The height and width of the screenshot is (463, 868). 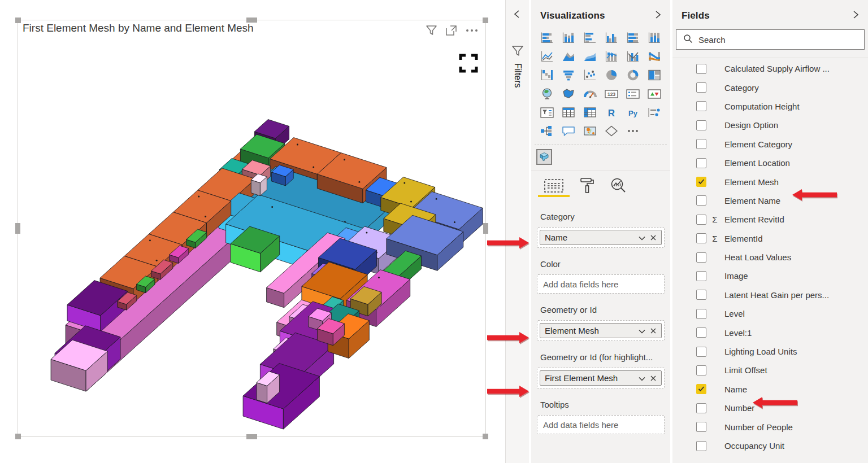 I want to click on filter-funnel-icon, so click(x=432, y=30).